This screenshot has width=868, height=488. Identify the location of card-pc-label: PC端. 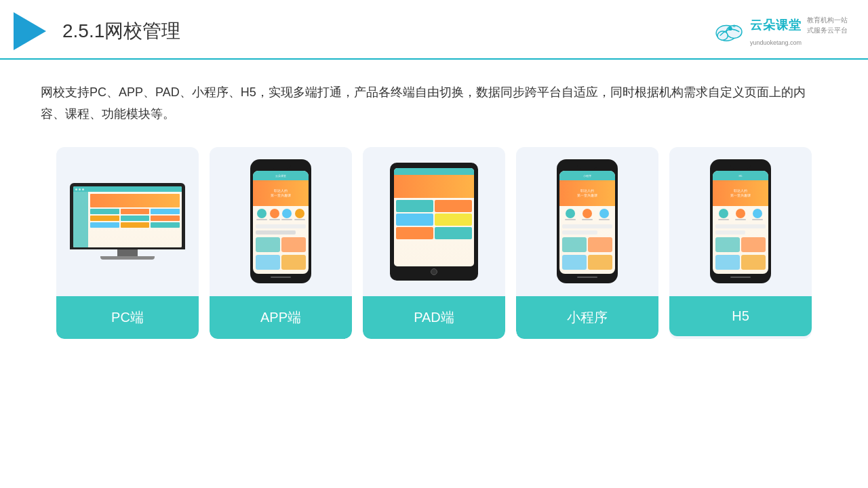
(127, 317).